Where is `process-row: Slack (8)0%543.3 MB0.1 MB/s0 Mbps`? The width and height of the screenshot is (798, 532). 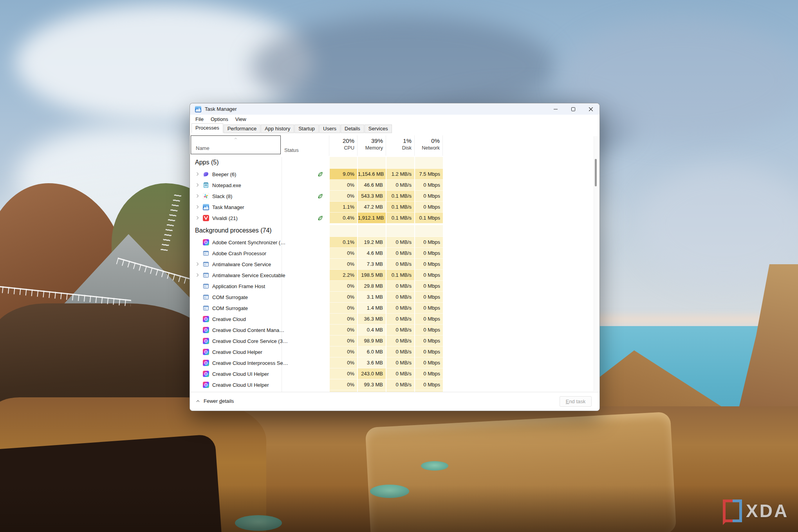 process-row: Slack (8)0%543.3 MB0.1 MB/s0 Mbps is located at coordinates (395, 196).